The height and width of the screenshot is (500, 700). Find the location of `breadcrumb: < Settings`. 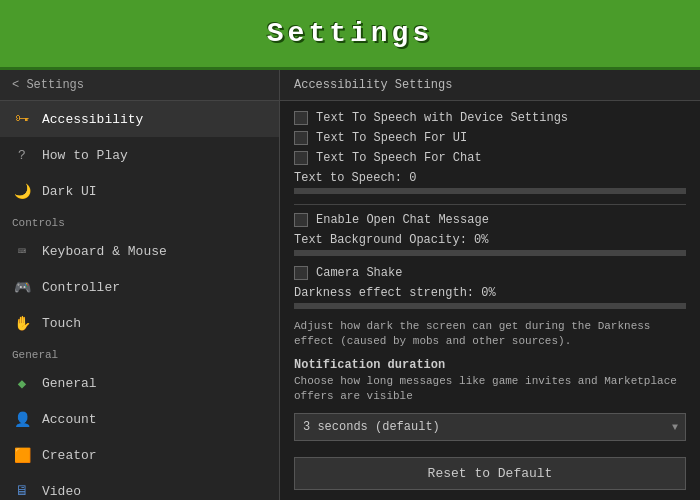

breadcrumb: < Settings is located at coordinates (140, 86).